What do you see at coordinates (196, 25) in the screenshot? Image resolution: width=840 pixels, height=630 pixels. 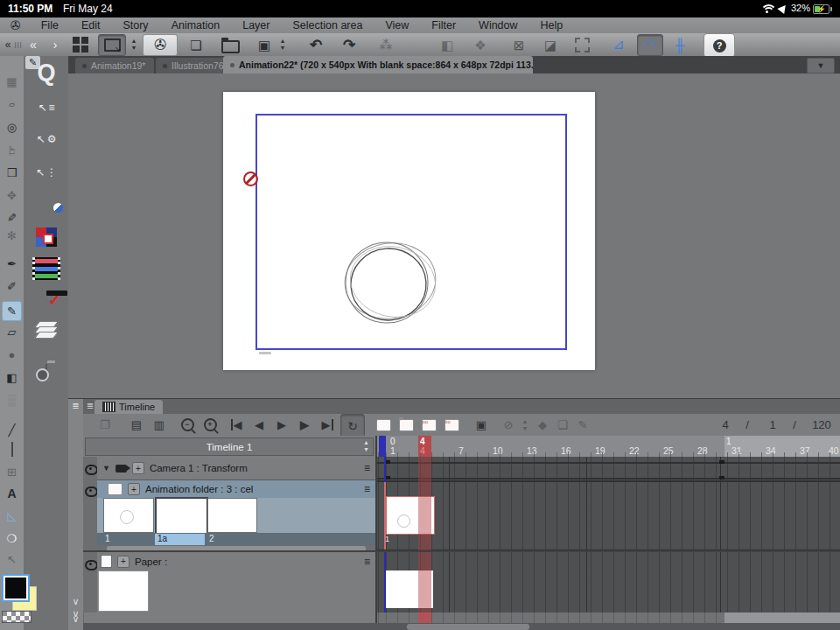 I see `menu-animation: Animation` at bounding box center [196, 25].